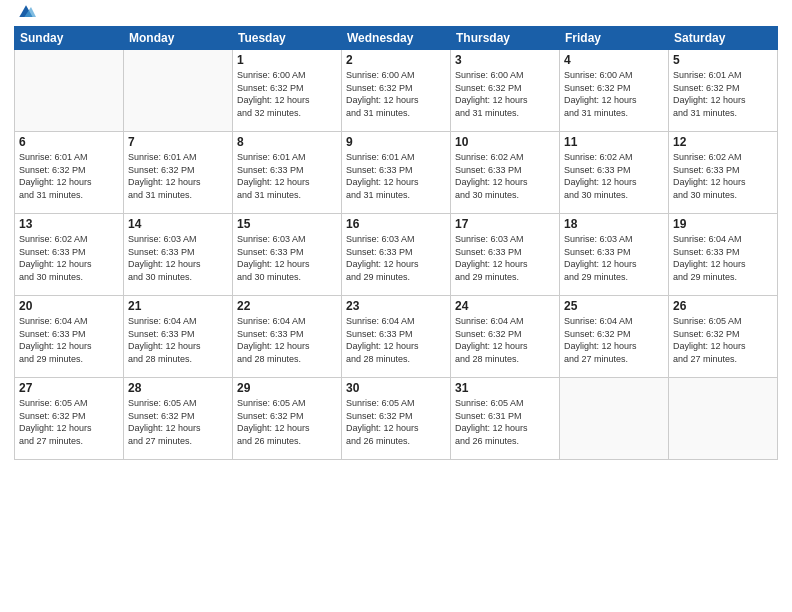 The image size is (792, 612). I want to click on logo-icon, so click(26, 12).